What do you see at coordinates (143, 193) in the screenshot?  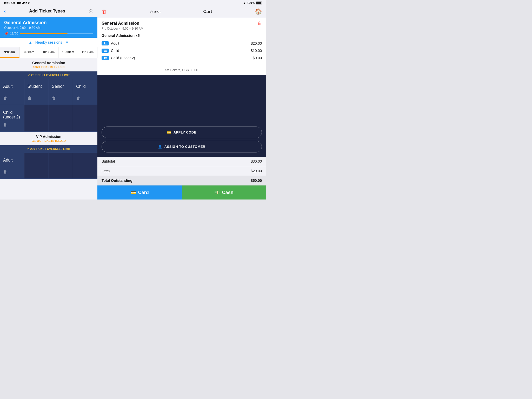 I see `card-label: Card` at bounding box center [143, 193].